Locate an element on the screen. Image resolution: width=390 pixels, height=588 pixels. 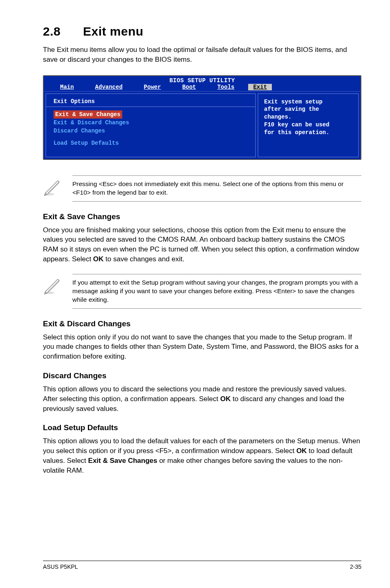
bios-help-line: after saving the is located at coordinates (308, 110).